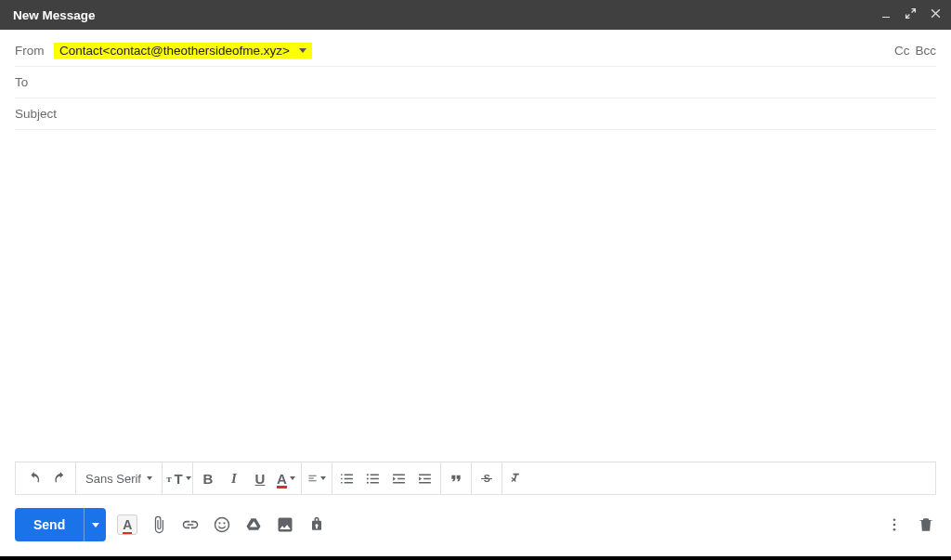 This screenshot has height=560, width=951. Describe the element at coordinates (317, 525) in the screenshot. I see `confidential-mode-icon` at that location.